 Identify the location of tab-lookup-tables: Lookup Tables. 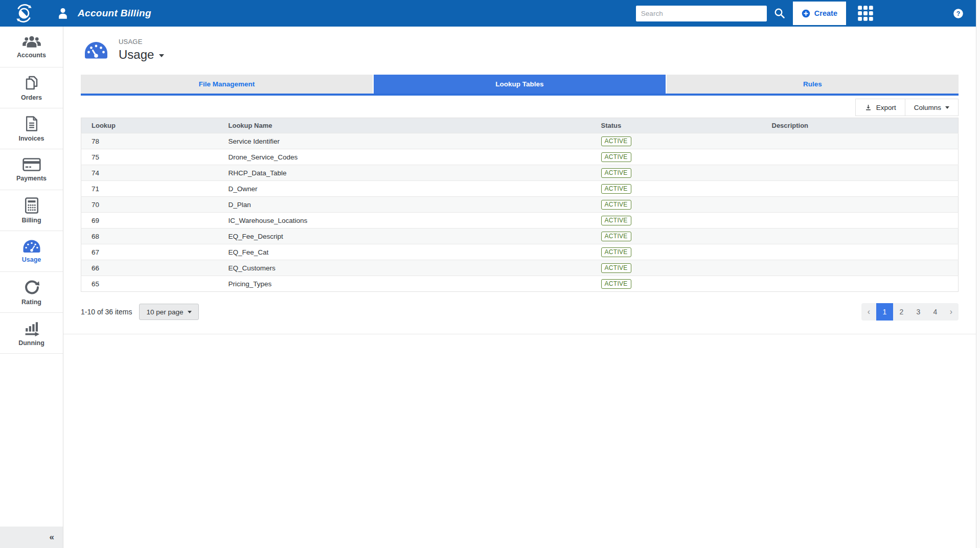
(519, 84).